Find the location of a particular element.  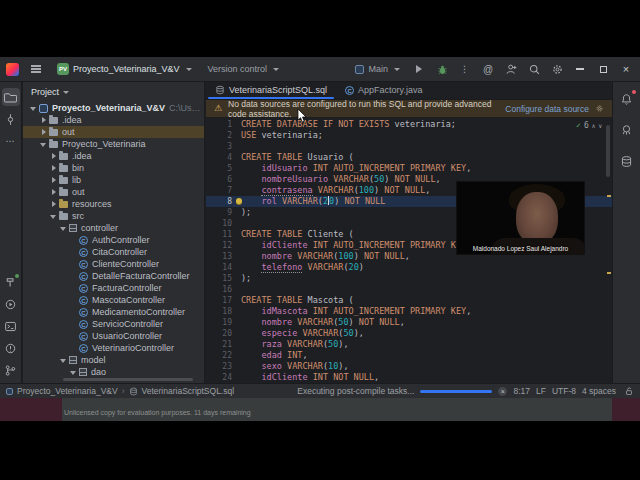

file-encoding: UTF-8 is located at coordinates (564, 391).